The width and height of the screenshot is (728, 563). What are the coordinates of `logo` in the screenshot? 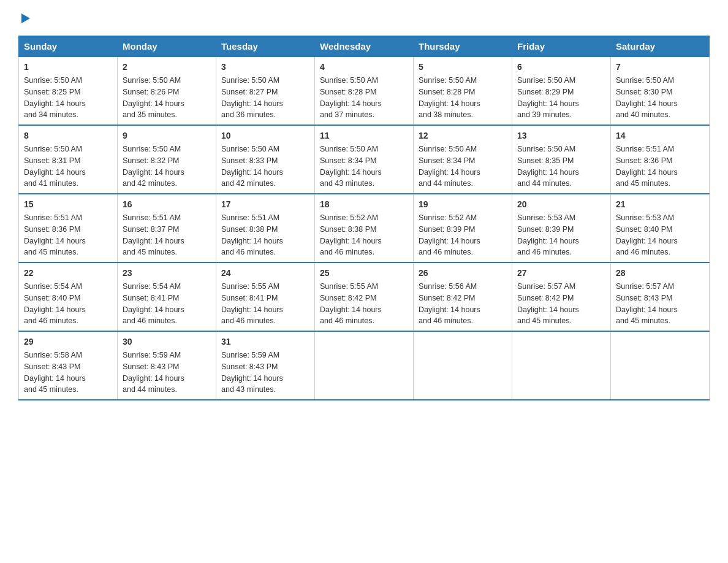 It's located at (26, 19).